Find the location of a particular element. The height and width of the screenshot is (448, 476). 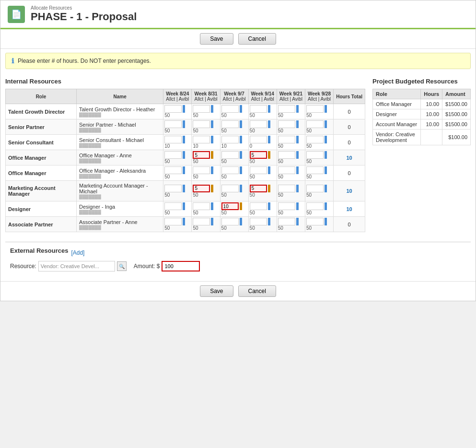

cancel-button-bottom: Cancel is located at coordinates (257, 291).